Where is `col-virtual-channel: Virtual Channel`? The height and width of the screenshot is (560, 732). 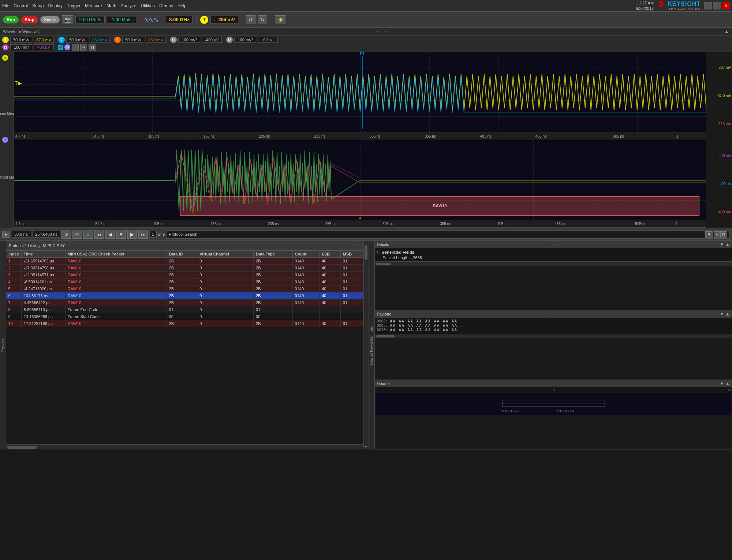 col-virtual-channel: Virtual Channel is located at coordinates (225, 254).